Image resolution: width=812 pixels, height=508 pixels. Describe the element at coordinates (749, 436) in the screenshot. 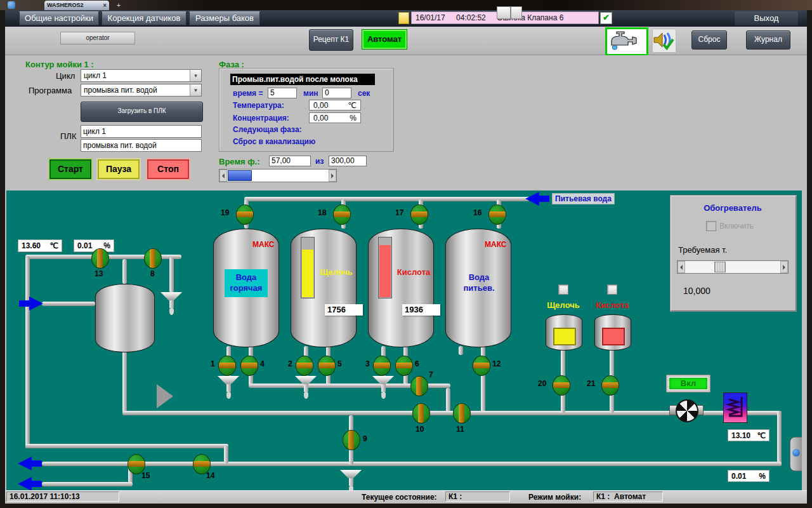

I see `temp-readout-right: 13.10℃` at that location.